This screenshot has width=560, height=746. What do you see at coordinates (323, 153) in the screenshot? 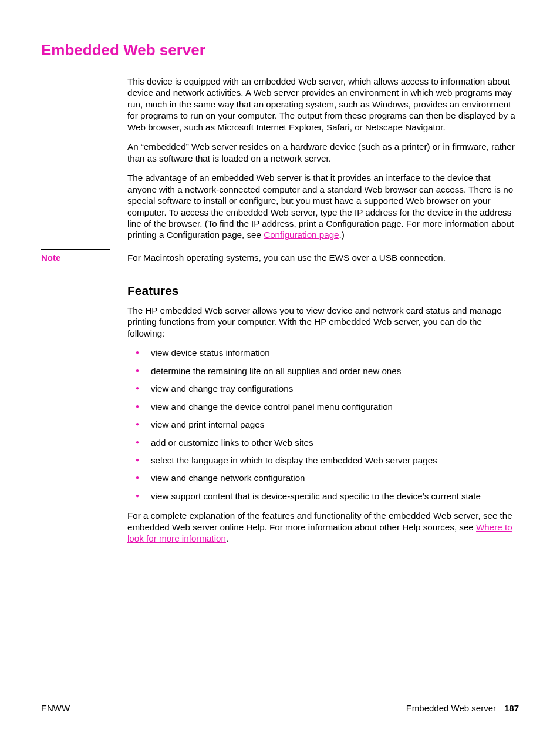
I see `paragraph: An “embedded” Web server resides on a ha…` at bounding box center [323, 153].